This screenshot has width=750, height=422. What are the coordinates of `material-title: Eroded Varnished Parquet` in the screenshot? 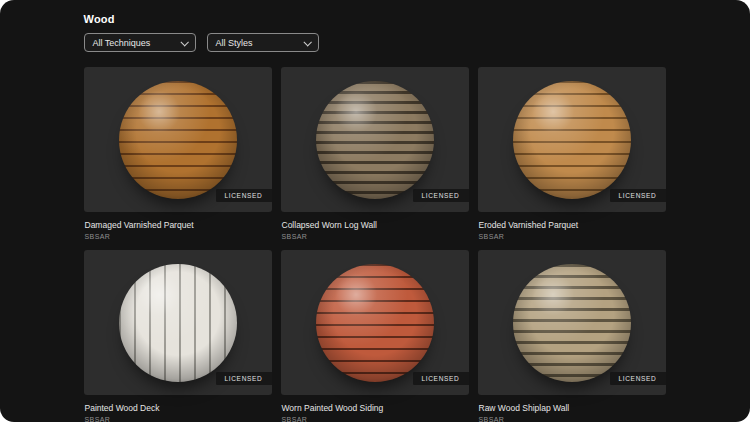 It's located at (572, 225).